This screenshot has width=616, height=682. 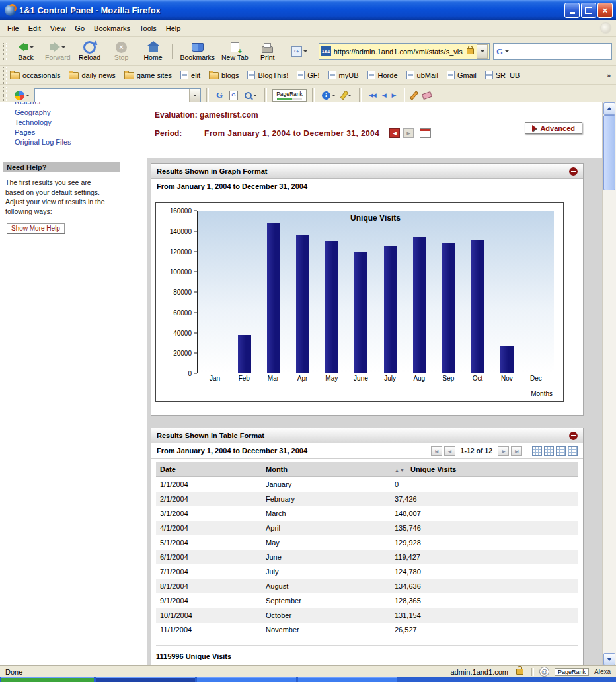 I want to click on sidebar-item-technology: Technology, so click(x=73, y=123).